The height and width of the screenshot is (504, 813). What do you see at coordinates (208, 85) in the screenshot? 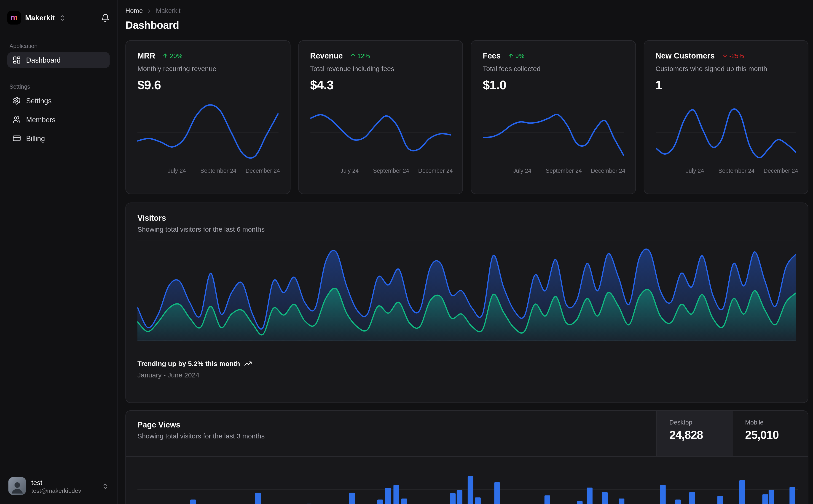
I see `stat-value: $9.6` at bounding box center [208, 85].